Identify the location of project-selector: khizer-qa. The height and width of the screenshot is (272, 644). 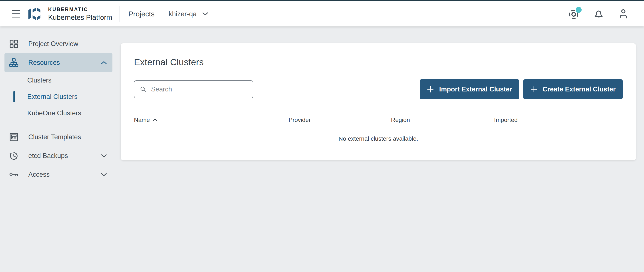
(189, 14).